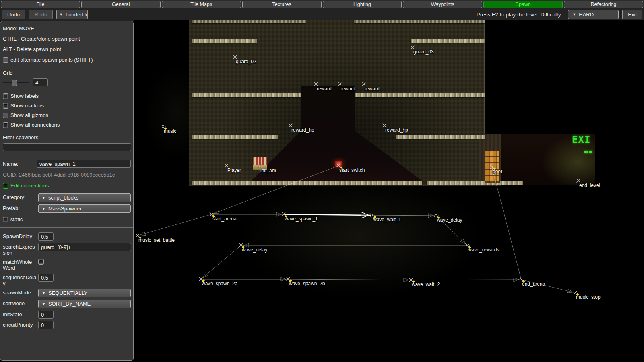 Image resolution: width=644 pixels, height=362 pixels. I want to click on spawner-label: end_level, so click(589, 185).